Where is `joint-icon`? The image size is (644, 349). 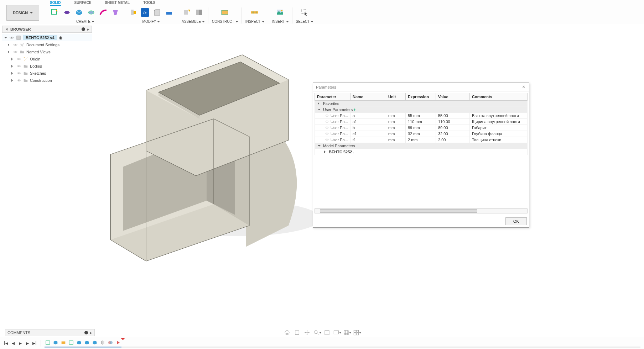 joint-icon is located at coordinates (199, 12).